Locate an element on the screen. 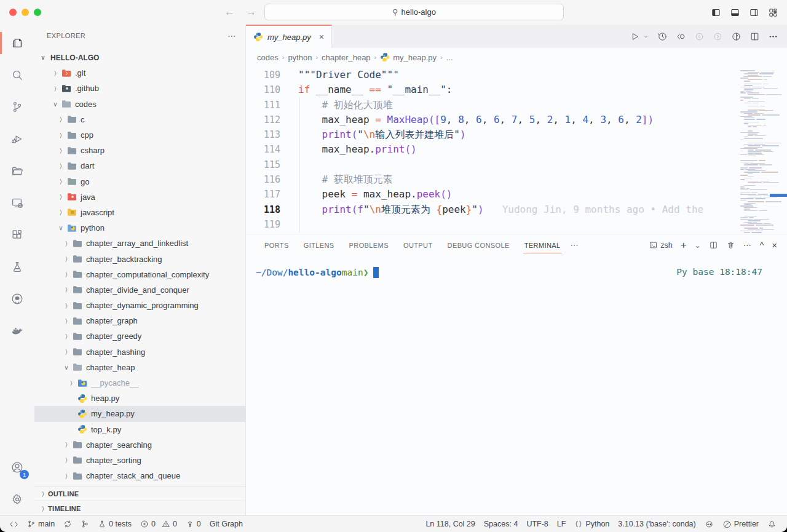 Image resolution: width=787 pixels, height=532 pixels. activity-bar-docker-icon is located at coordinates (17, 331).